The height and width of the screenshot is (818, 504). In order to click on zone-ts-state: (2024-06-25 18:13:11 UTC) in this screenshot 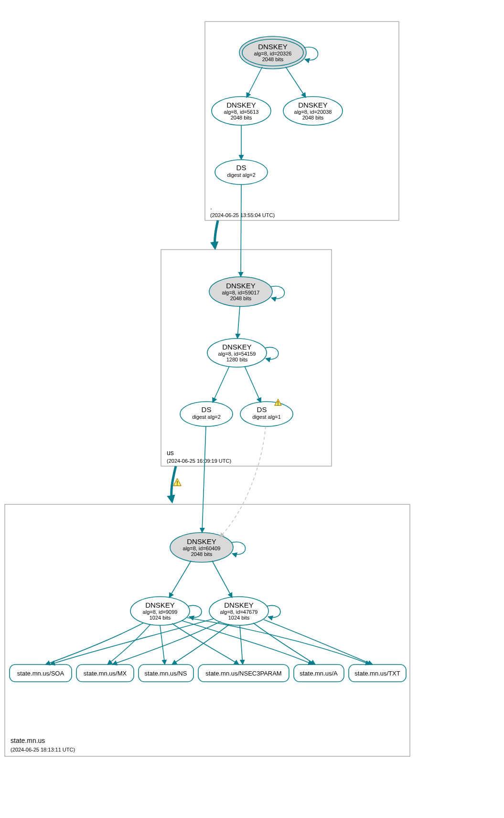, I will do `click(43, 750)`.